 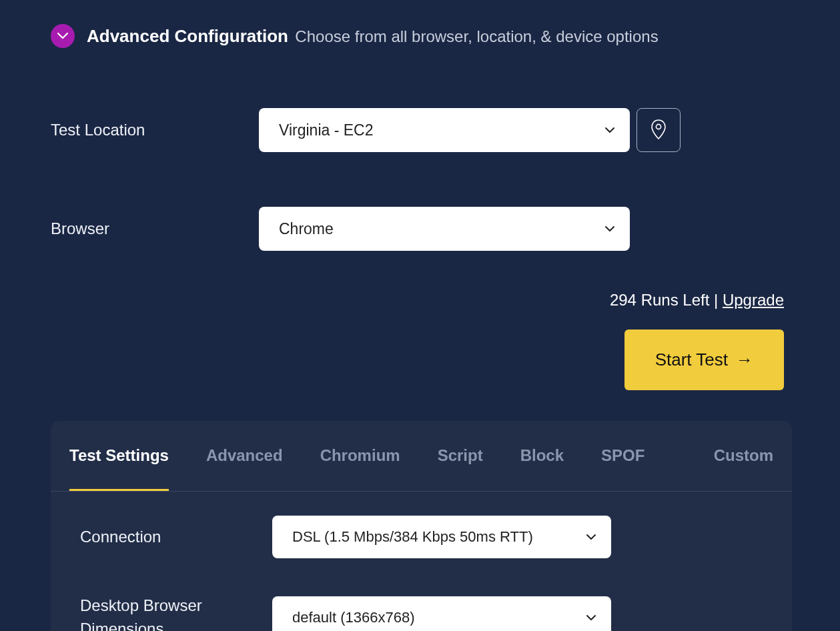 What do you see at coordinates (705, 360) in the screenshot?
I see `start-test-button: Start Test →` at bounding box center [705, 360].